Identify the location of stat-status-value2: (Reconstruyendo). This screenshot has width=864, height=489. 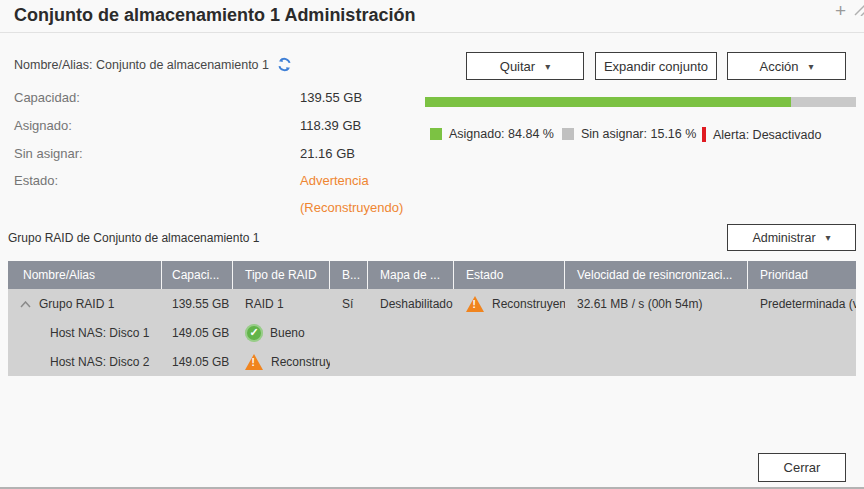
(352, 208).